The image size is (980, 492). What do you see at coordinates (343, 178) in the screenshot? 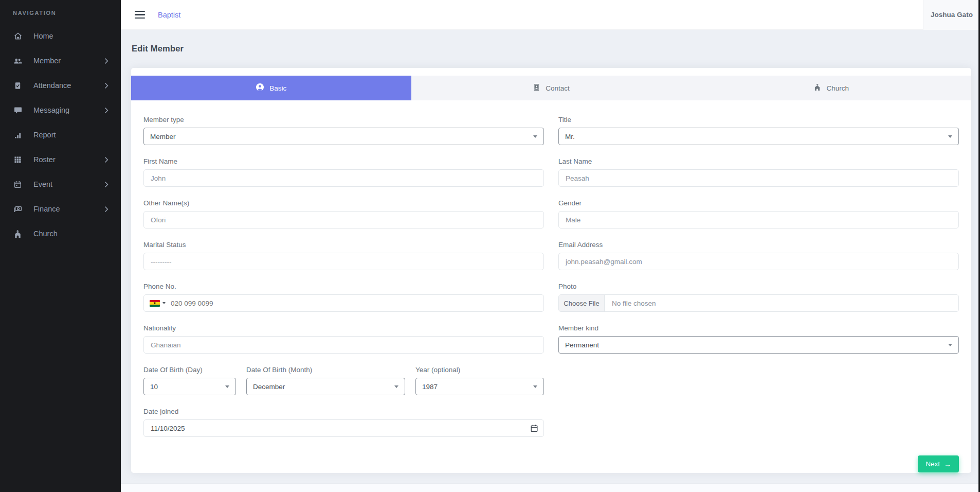
I see `first-name-input` at bounding box center [343, 178].